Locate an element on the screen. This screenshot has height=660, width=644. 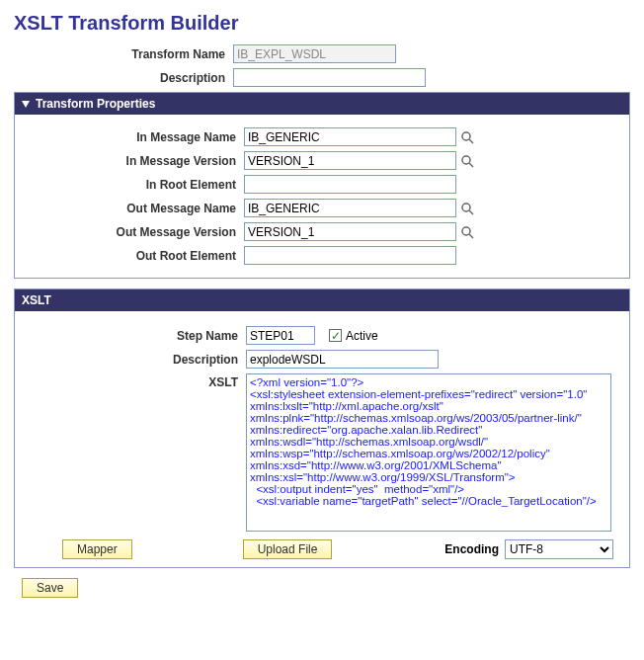
xslt-title: XSLT is located at coordinates (37, 300).